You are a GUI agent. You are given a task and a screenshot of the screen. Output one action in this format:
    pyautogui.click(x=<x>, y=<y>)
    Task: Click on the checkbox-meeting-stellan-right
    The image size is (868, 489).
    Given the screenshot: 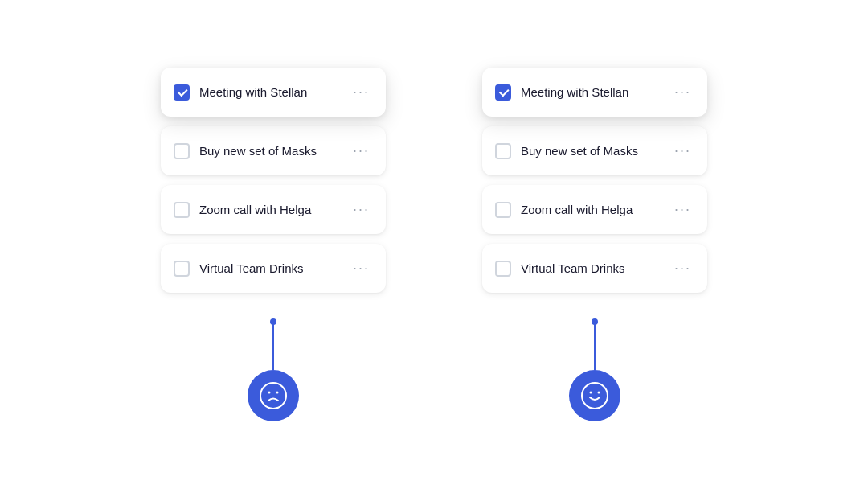 What is the action you would take?
    pyautogui.click(x=503, y=92)
    